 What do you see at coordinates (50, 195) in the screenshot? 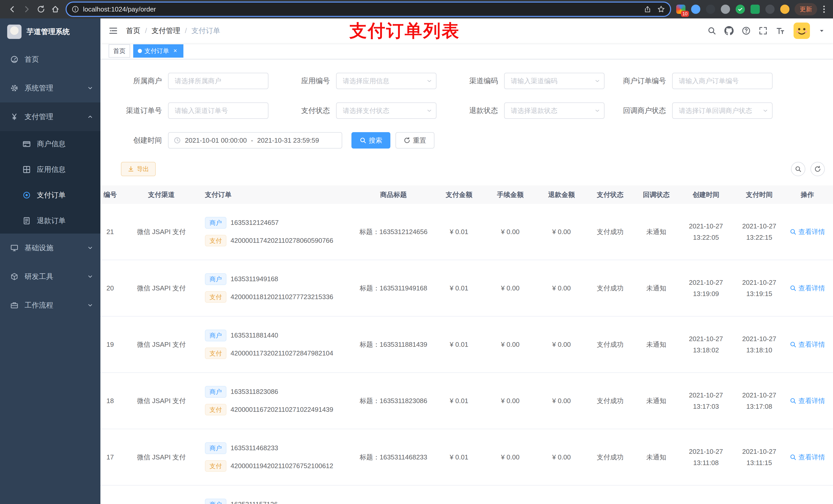
I see `sidebar-item-pay-order: 支付订单` at bounding box center [50, 195].